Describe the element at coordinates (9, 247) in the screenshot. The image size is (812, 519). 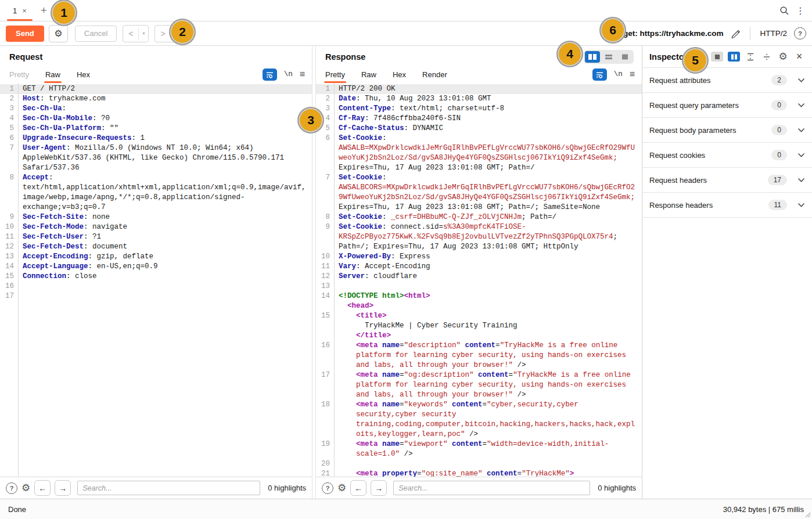
I see `line-number: 12` at that location.